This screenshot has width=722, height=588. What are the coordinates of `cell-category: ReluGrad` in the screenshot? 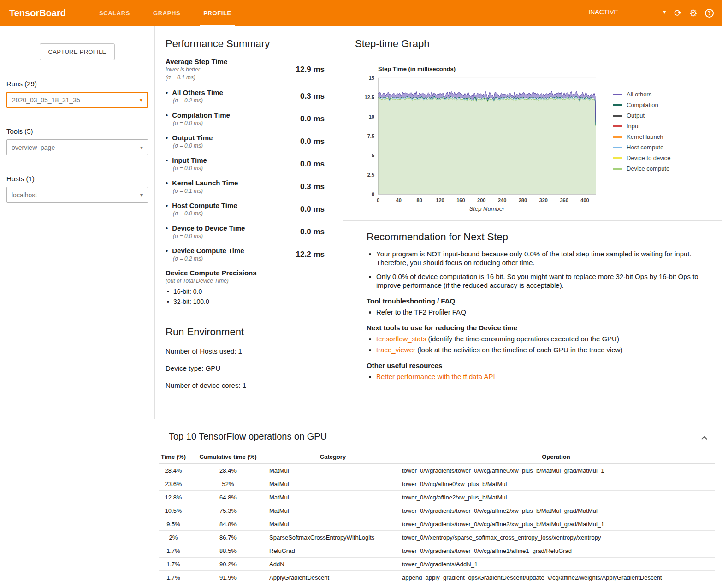 It's located at (333, 551).